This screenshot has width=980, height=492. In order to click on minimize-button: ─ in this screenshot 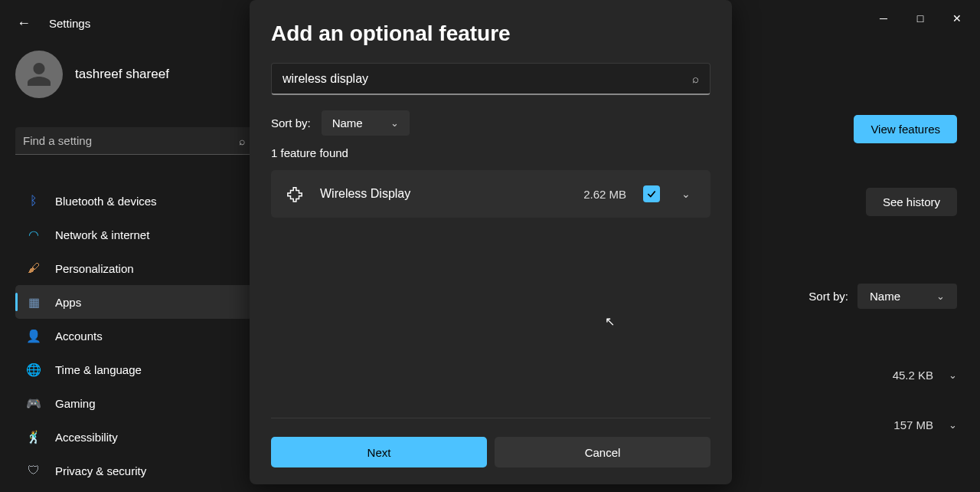, I will do `click(884, 18)`.